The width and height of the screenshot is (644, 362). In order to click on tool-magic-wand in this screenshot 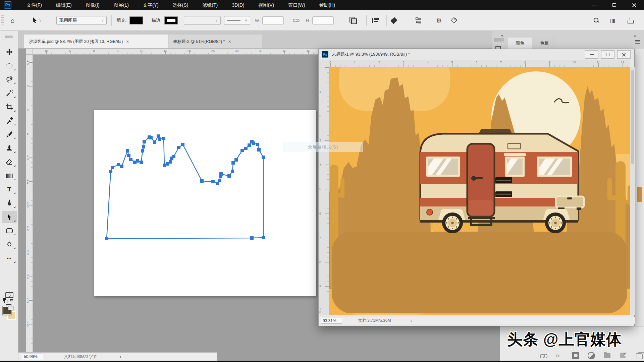, I will do `click(9, 93)`.